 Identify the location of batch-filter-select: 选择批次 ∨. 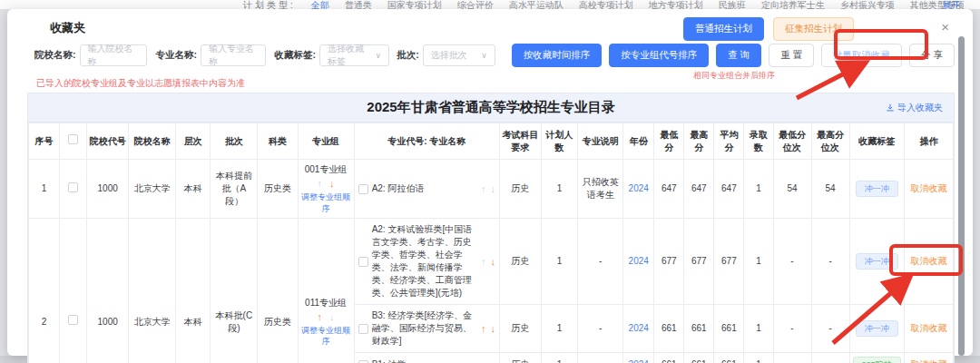
(459, 55).